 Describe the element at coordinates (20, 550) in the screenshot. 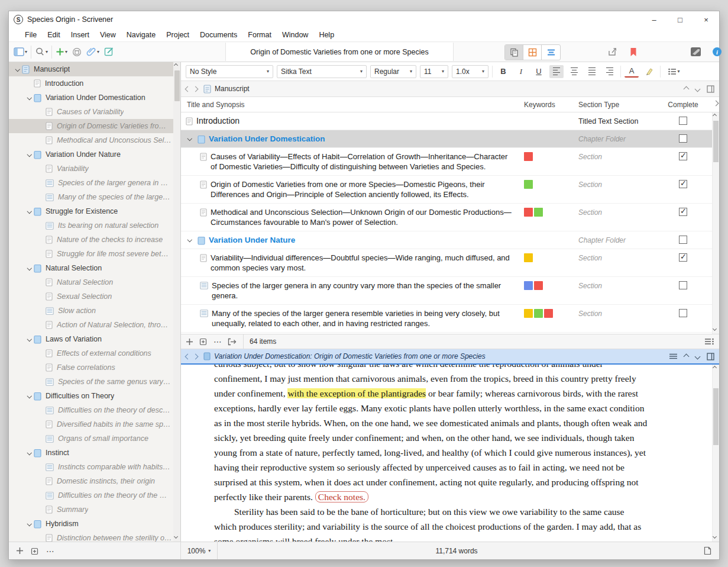

I see `binder-add-icon` at that location.